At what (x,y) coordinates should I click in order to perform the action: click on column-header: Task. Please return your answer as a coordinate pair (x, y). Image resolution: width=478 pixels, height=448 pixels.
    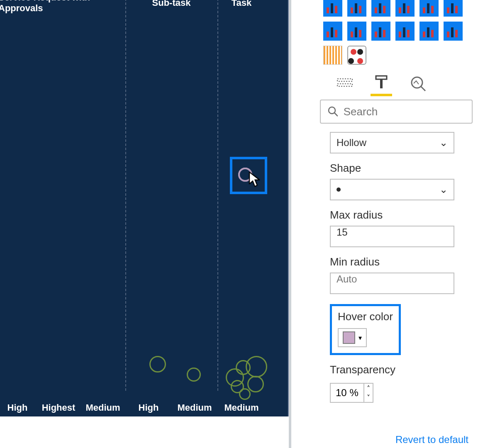
    Looking at the image, I should click on (241, 5).